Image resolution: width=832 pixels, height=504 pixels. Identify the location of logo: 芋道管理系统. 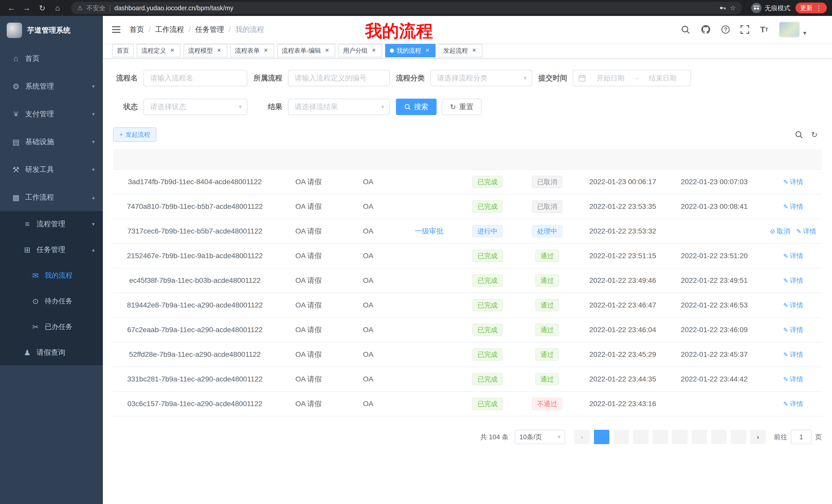
(51, 30).